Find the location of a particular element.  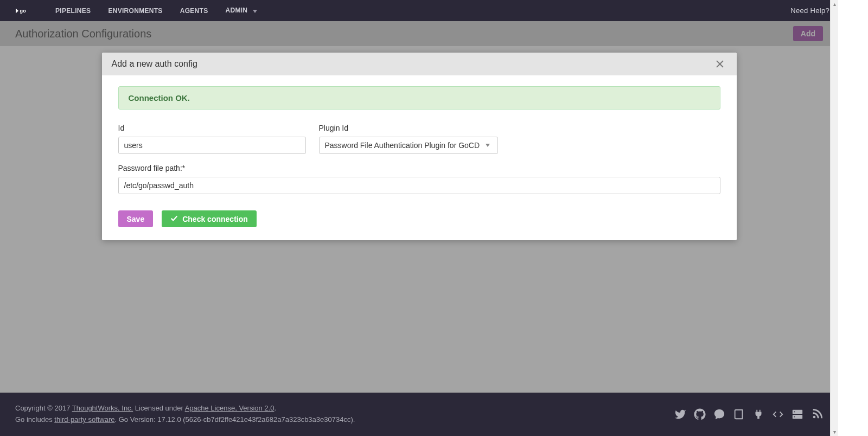

footer-licensed: Licensed under is located at coordinates (158, 408).